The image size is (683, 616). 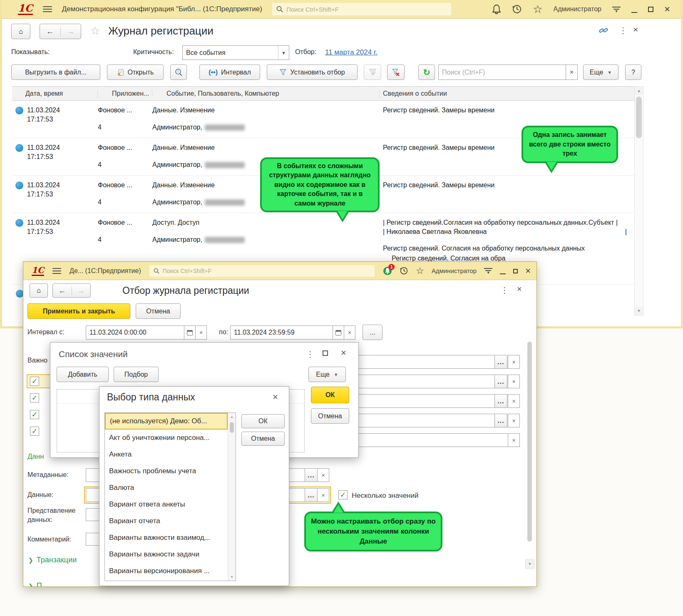 What do you see at coordinates (281, 333) in the screenshot?
I see `interval-to-input: 11.03.2024 23:59:59` at bounding box center [281, 333].